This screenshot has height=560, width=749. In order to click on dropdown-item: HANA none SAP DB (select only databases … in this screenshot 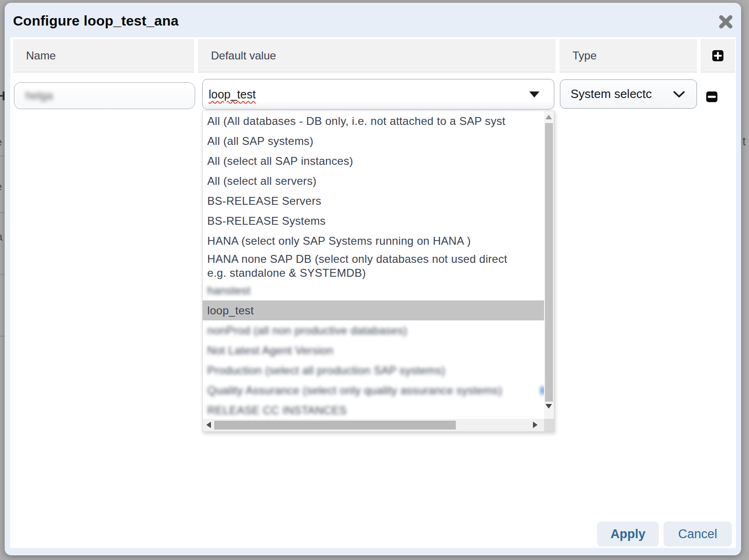, I will do `click(374, 266)`.